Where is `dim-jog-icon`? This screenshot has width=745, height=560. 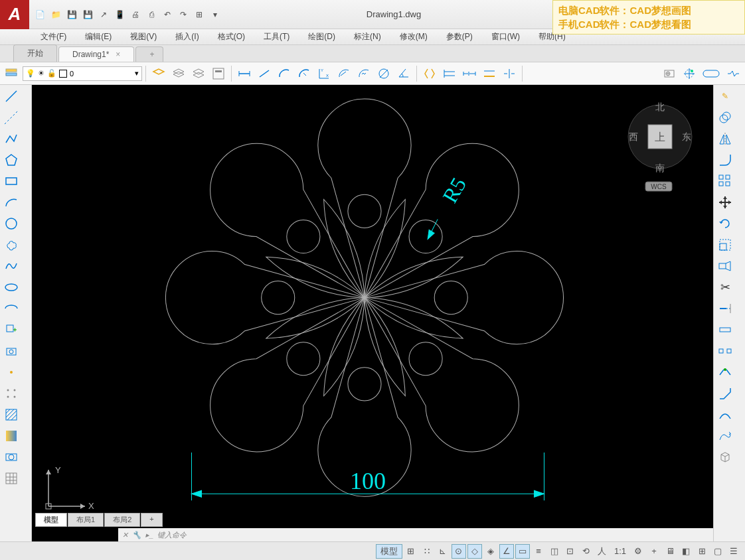
dim-jog-icon is located at coordinates (364, 74).